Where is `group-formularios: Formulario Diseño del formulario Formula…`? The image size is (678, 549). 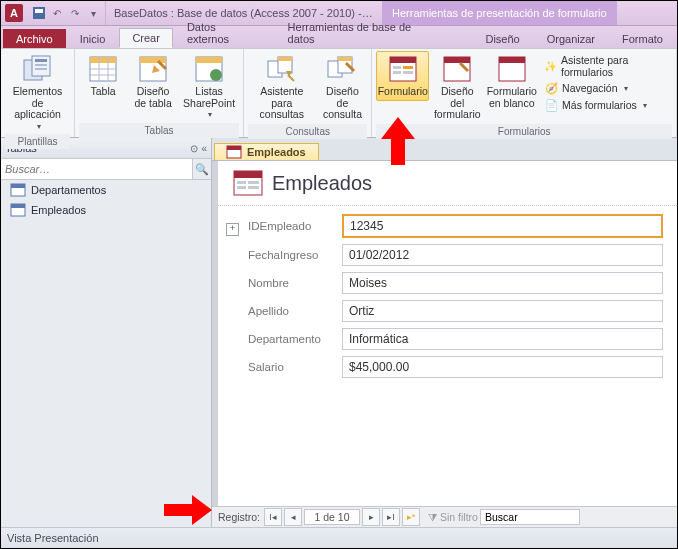
group-formularios: Formulario Diseño del formulario Formula… is located at coordinates (524, 93).